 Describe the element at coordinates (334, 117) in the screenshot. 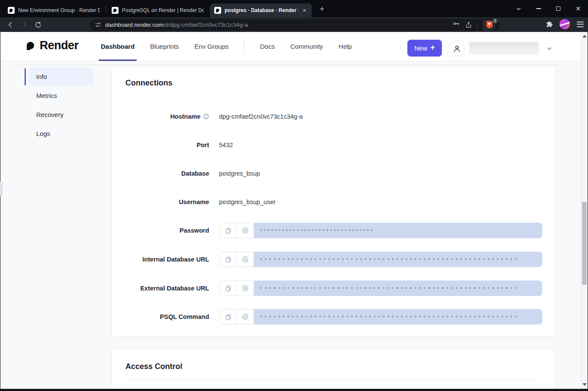

I see `row-hostname: Hostname dpg-cmfaef2cn0vc73c1c34g-a` at that location.